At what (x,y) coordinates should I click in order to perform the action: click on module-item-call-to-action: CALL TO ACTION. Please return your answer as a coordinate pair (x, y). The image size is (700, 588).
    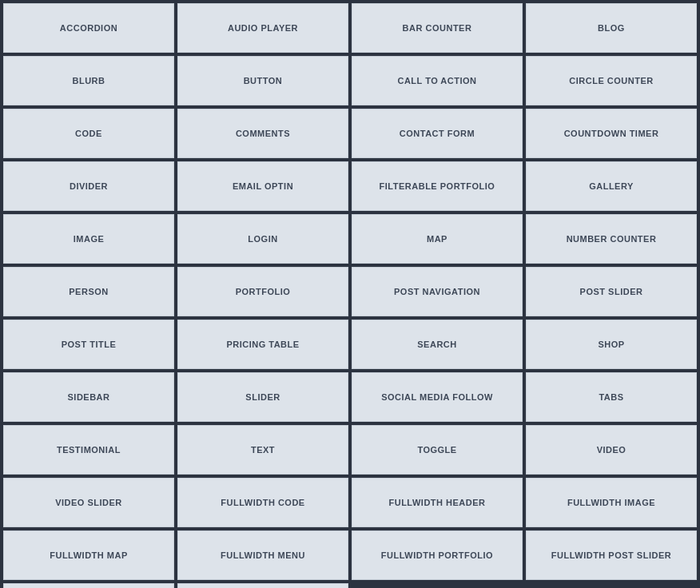
    Looking at the image, I should click on (437, 81).